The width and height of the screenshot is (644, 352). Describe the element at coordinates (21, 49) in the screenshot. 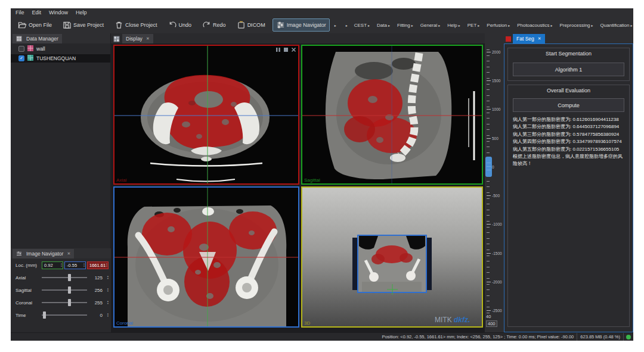

I see `wall-visibility-checkbox` at that location.